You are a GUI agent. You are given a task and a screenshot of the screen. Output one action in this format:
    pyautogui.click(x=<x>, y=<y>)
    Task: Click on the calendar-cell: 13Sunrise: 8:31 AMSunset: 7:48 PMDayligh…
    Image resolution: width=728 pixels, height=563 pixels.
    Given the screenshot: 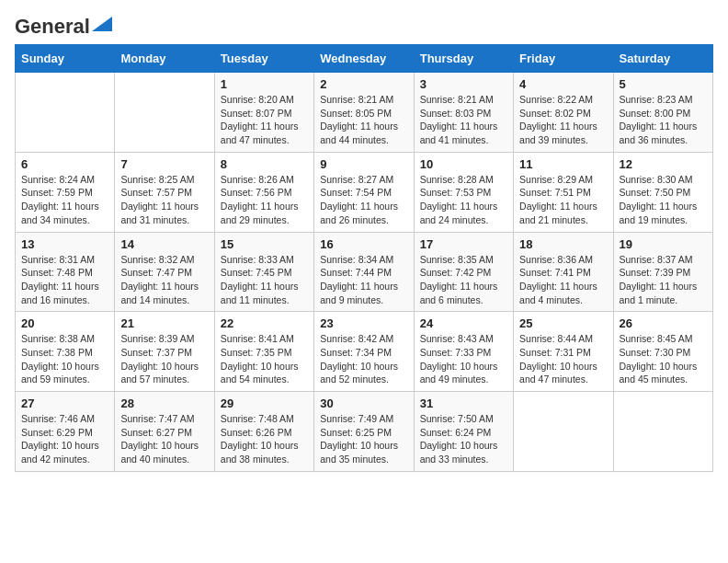 What is the action you would take?
    pyautogui.click(x=65, y=272)
    